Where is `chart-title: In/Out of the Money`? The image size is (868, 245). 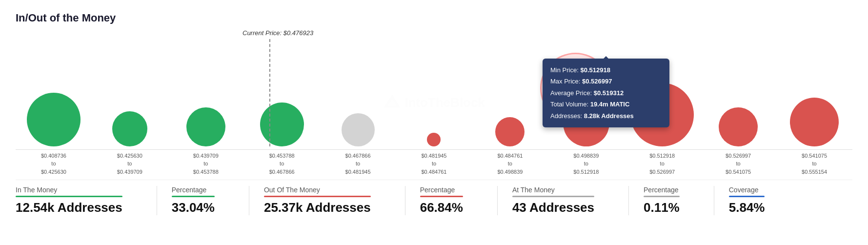 chart-title: In/Out of the Money is located at coordinates (434, 18).